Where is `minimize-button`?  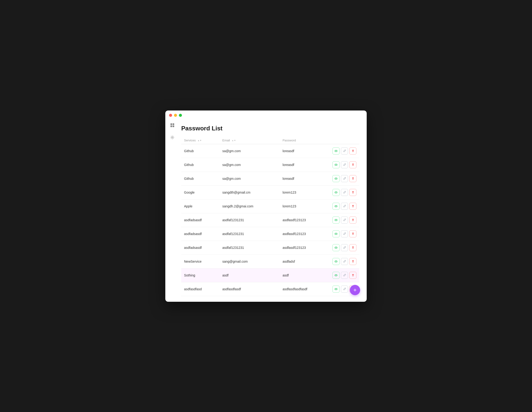 minimize-button is located at coordinates (175, 115).